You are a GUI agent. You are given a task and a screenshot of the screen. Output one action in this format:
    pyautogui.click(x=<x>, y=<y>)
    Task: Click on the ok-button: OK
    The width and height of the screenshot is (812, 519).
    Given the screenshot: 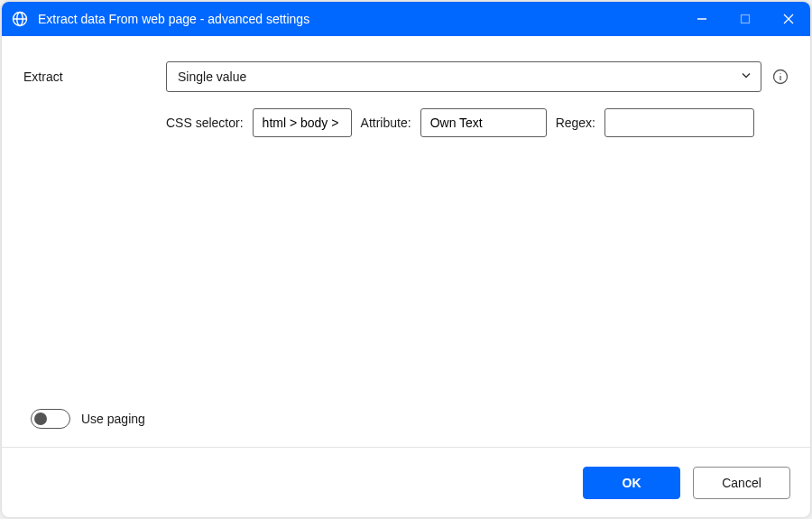 What is the action you would take?
    pyautogui.click(x=632, y=483)
    